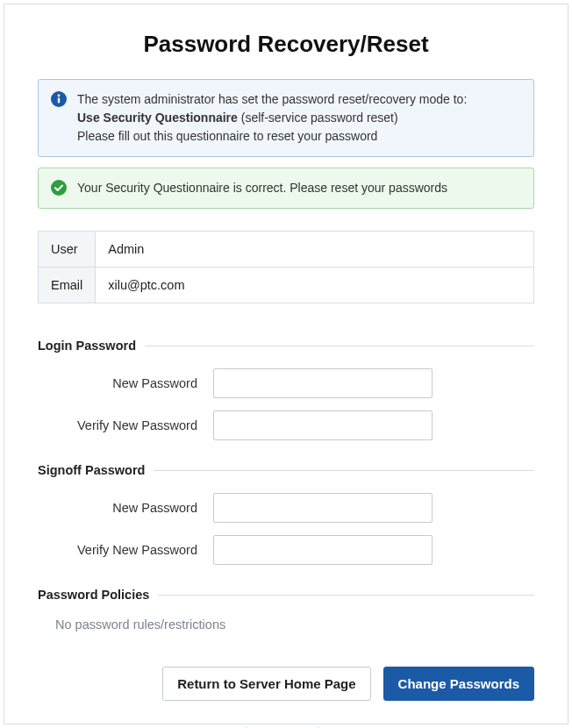 Image resolution: width=572 pixels, height=728 pixels. What do you see at coordinates (286, 44) in the screenshot?
I see `page-title: Password Recovery/Reset` at bounding box center [286, 44].